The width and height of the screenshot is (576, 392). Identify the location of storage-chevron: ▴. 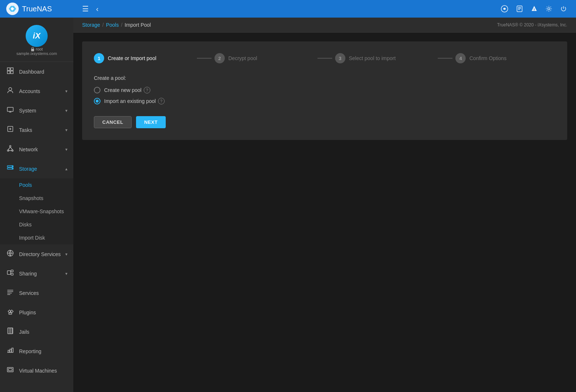
(66, 169).